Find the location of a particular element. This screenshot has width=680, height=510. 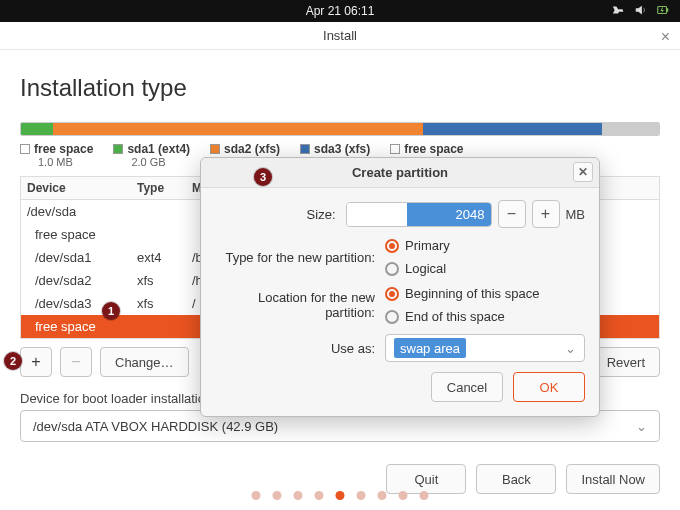

top-menubar: Apr 21 06:11 is located at coordinates (340, 11).